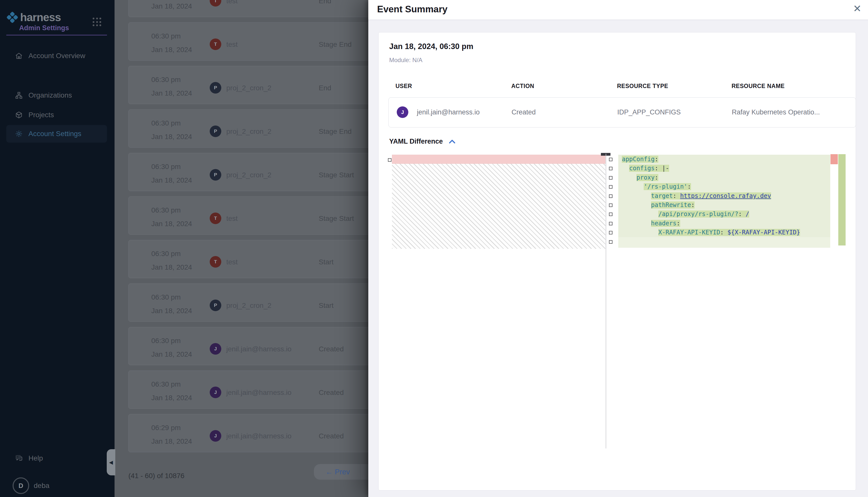 Image resolution: width=868 pixels, height=497 pixels. I want to click on sidebar-item-account-overview: Account Overview, so click(57, 56).